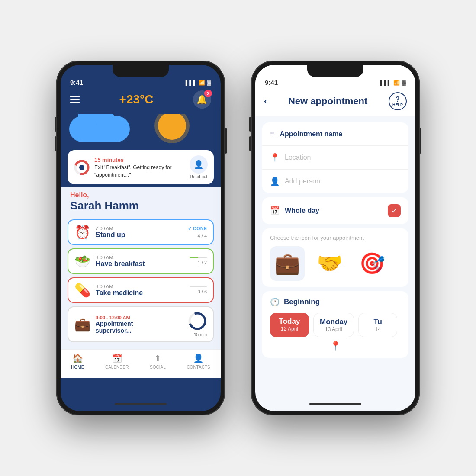  Describe the element at coordinates (55, 124) in the screenshot. I see `vol-up-button` at that location.